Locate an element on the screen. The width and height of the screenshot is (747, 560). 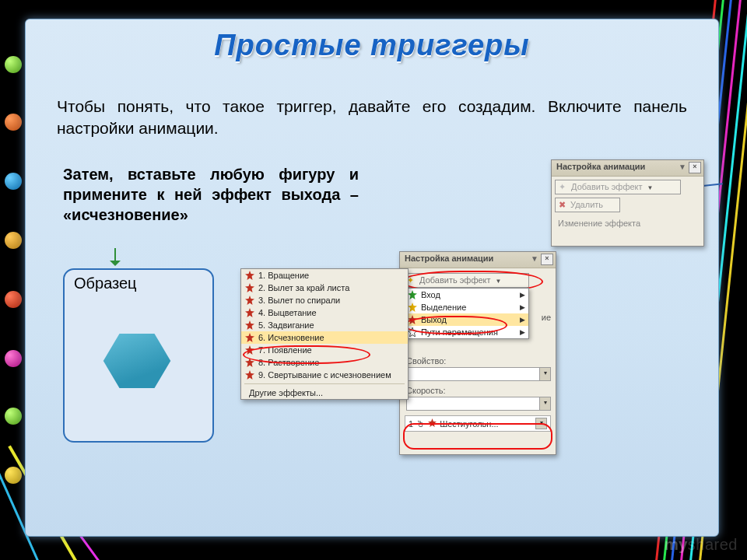
hexagon-shape is located at coordinates (137, 361).